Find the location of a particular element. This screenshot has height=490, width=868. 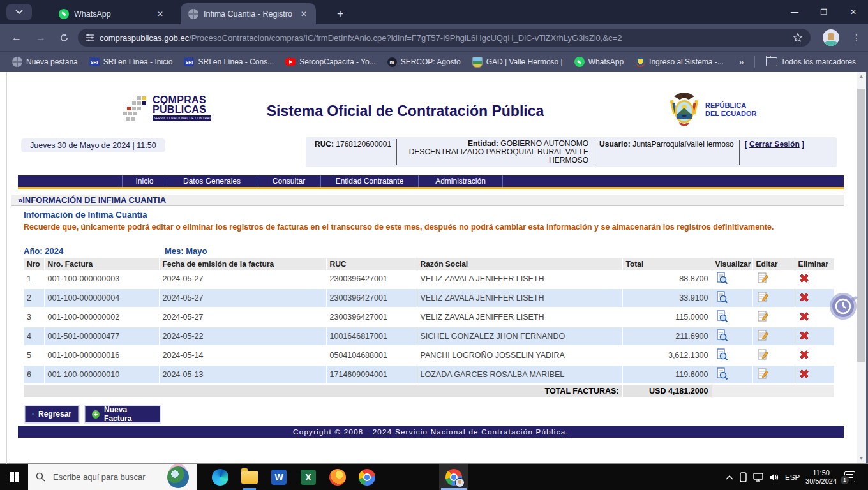

taskbar-search is located at coordinates (112, 477).